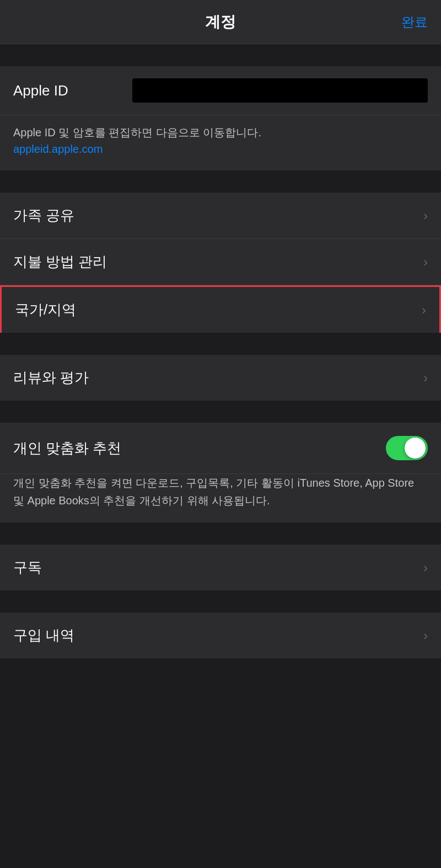  What do you see at coordinates (220, 492) in the screenshot?
I see `personalized-desc-text: 개인 맞춤화 추천을 켜면 다운로드, 구입목록, 기타 활동이 iTunes …` at bounding box center [220, 492].